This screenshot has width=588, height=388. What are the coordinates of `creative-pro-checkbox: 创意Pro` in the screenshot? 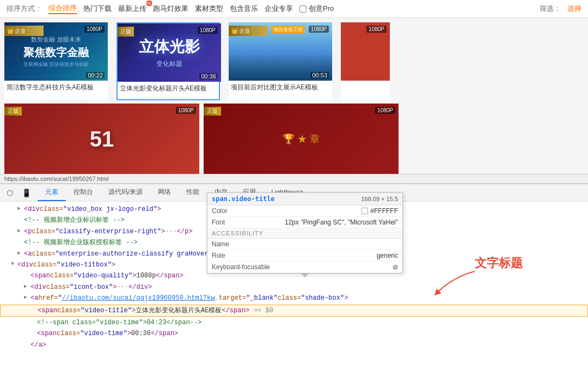 It's located at (317, 9).